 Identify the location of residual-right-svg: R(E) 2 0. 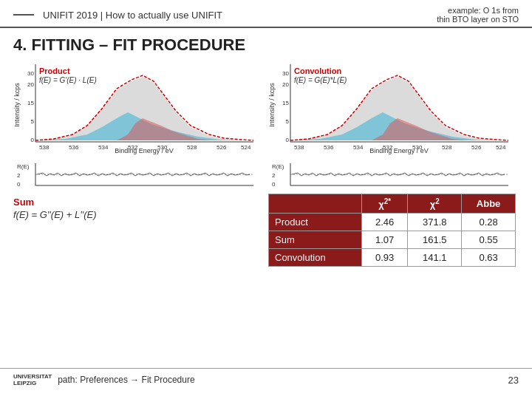
(392, 174).